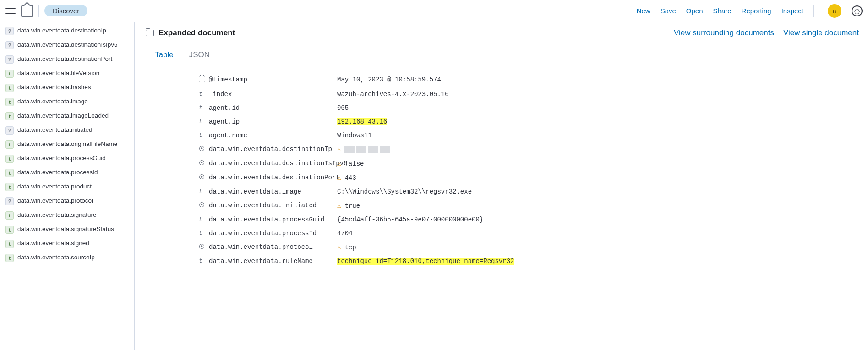 The image size is (868, 350). What do you see at coordinates (63, 116) in the screenshot?
I see `field-name: data.win.eventdata.imageLoaded` at bounding box center [63, 116].